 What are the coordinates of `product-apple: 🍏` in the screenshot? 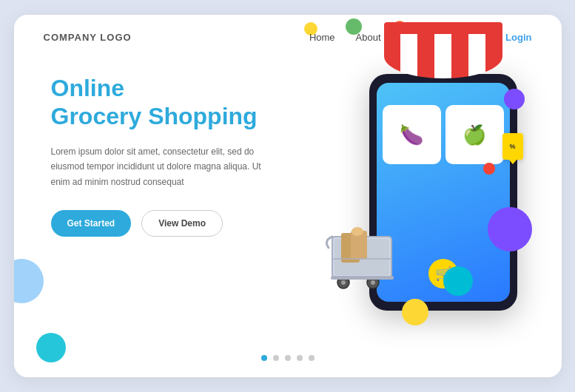 It's located at (475, 135).